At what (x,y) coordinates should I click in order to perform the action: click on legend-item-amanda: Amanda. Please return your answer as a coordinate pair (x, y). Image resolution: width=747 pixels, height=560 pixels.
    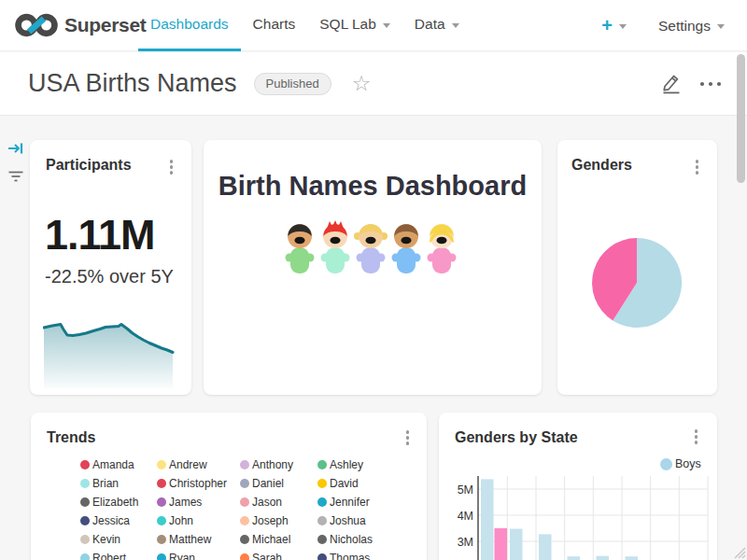
    Looking at the image, I should click on (119, 465).